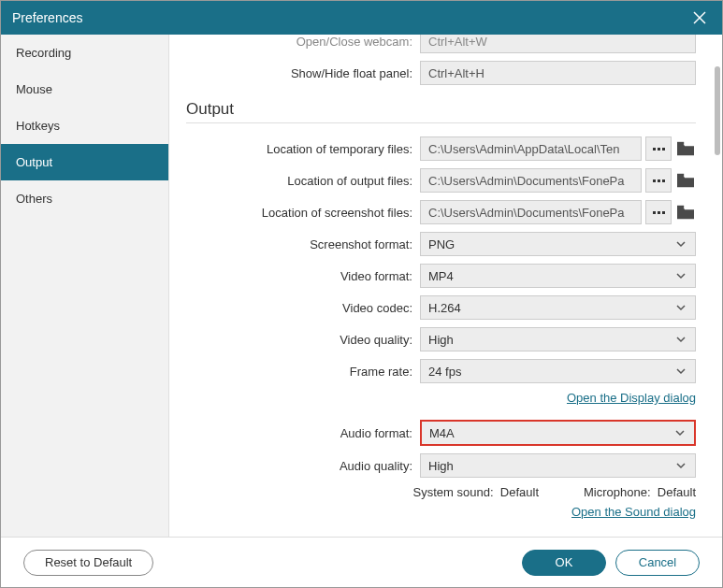  Describe the element at coordinates (84, 52) in the screenshot. I see `sidebar-item-recording: Recording` at that location.